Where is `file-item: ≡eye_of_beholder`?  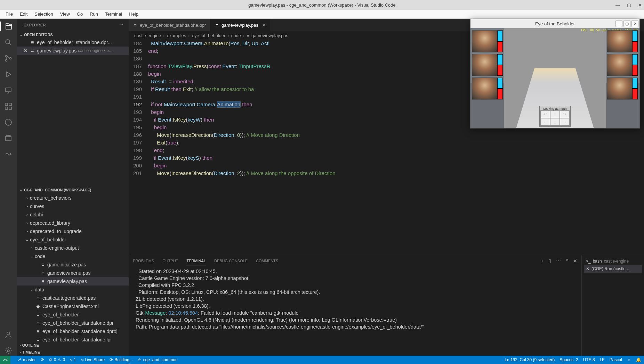 file-item: ≡eye_of_beholder is located at coordinates (73, 315).